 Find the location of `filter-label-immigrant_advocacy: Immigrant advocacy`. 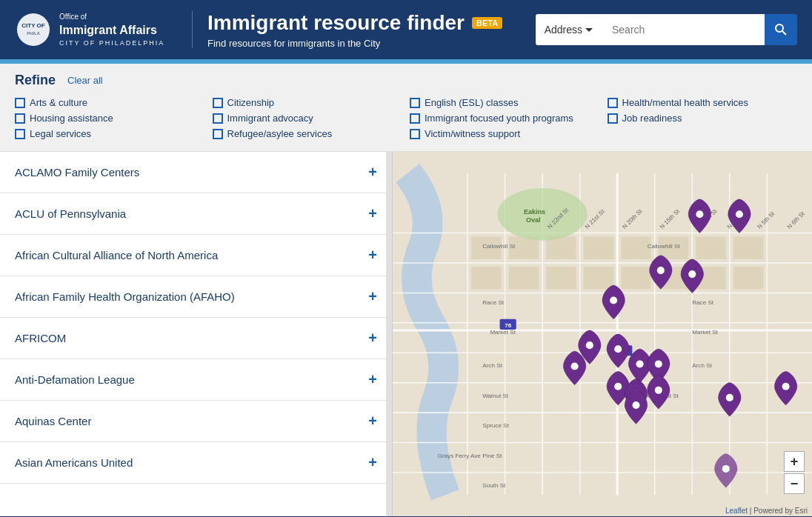

filter-label-immigrant_advocacy: Immigrant advocacy is located at coordinates (270, 119).